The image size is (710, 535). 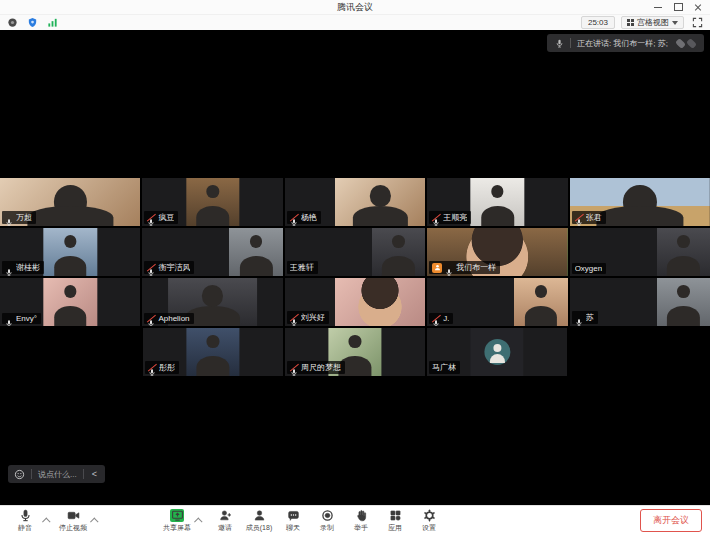 What do you see at coordinates (355, 22) in the screenshot?
I see `meeting-status-bar: 25:03 宫格视图` at bounding box center [355, 22].